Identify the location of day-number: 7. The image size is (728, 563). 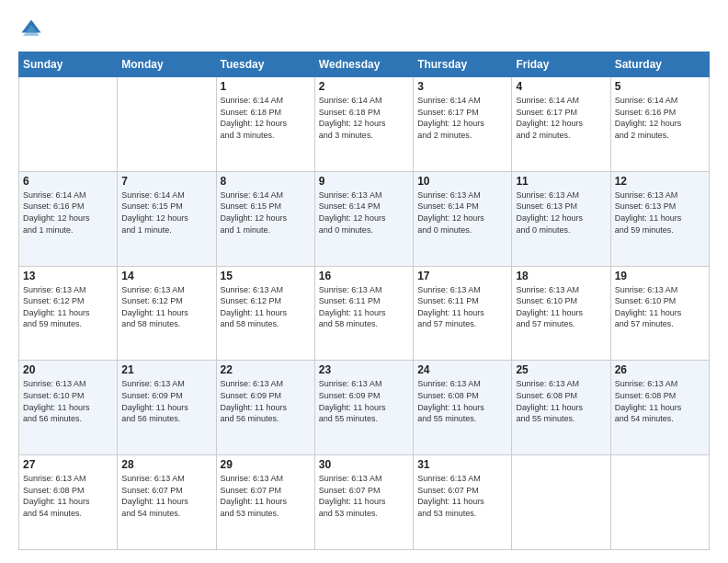
(166, 181).